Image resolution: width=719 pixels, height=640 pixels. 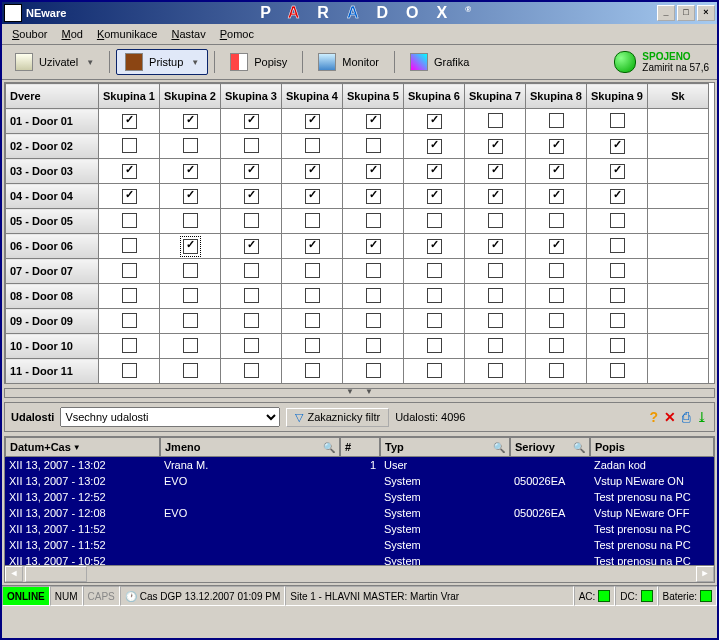 I want to click on column-skupina-1: Skupina 1, so click(x=130, y=96).